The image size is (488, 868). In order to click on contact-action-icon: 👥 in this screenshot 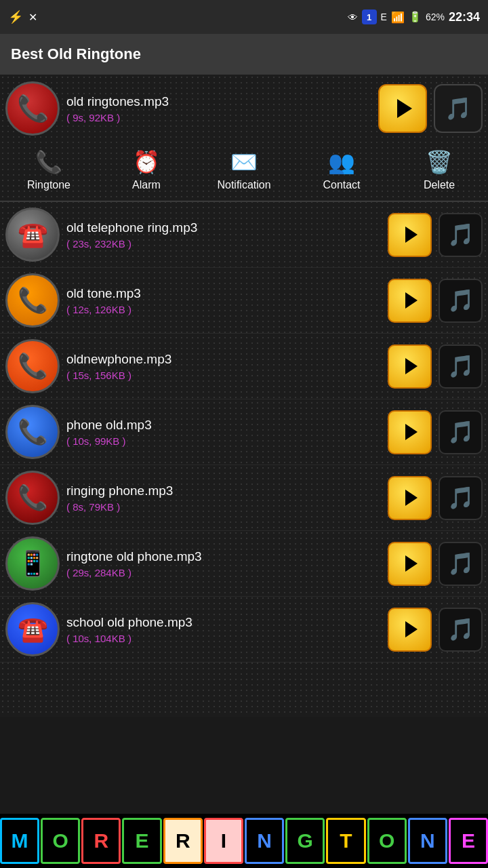, I will do `click(342, 162)`.